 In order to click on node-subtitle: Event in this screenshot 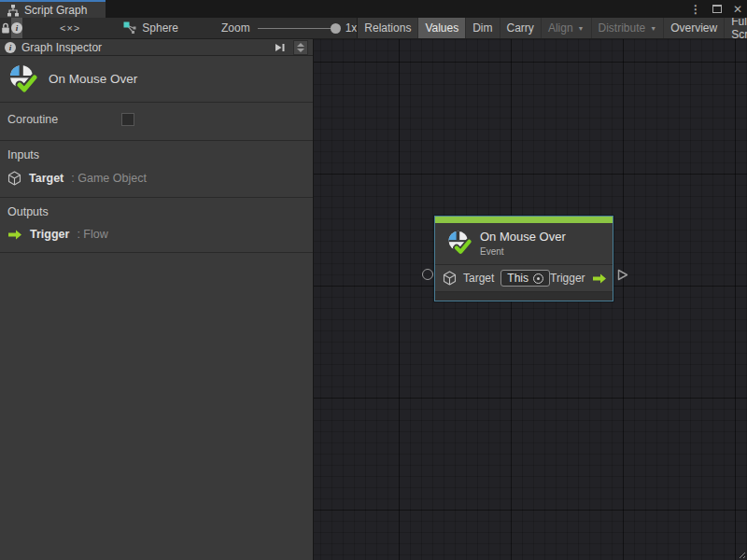, I will do `click(523, 252)`.